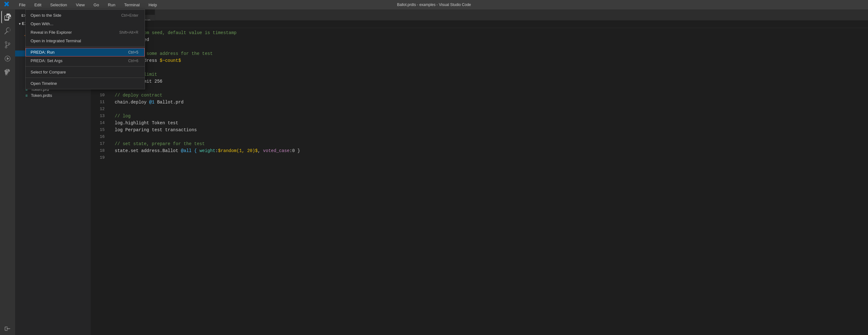 The height and width of the screenshot is (335, 868). What do you see at coordinates (488, 102) in the screenshot?
I see `code-line: chain.deploy @1 Ballot.prd` at bounding box center [488, 102].